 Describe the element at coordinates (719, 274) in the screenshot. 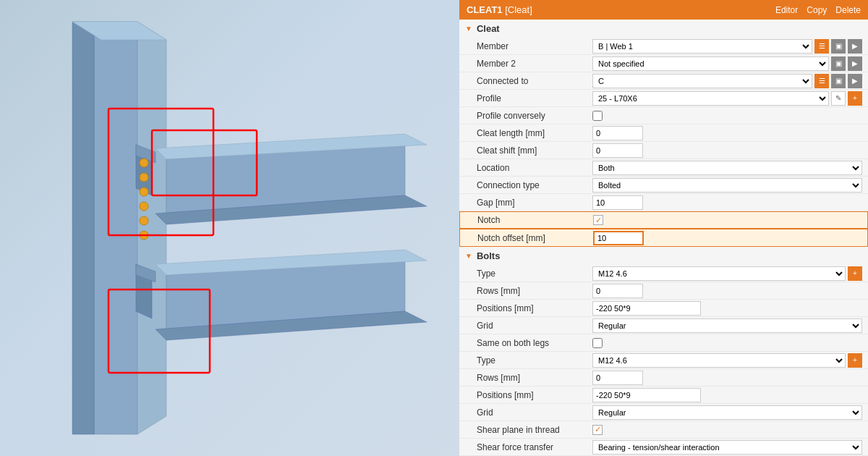

I see `bolt-type1-select: M12 4.6` at that location.